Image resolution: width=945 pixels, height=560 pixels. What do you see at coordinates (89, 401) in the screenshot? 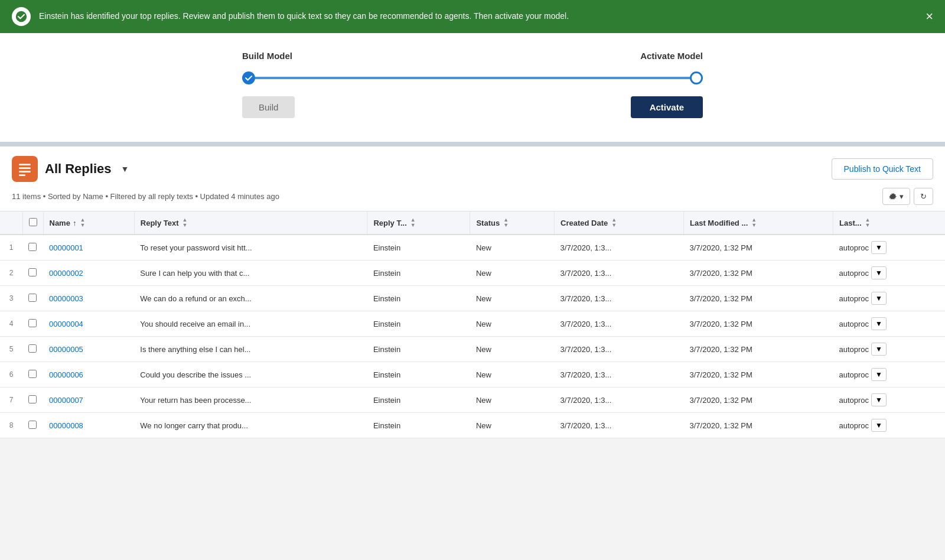
I see `row-name: 00000007` at bounding box center [89, 401].